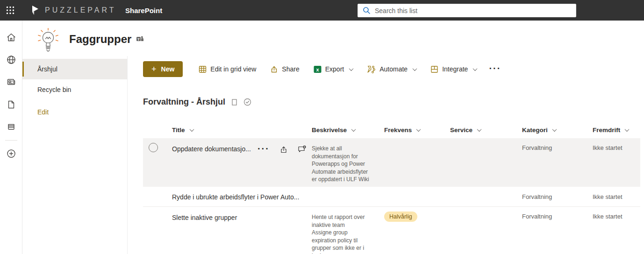 This screenshot has width=644, height=254. Describe the element at coordinates (322, 10) in the screenshot. I see `top-bar: PUZZLEPART SharePoint` at that location.